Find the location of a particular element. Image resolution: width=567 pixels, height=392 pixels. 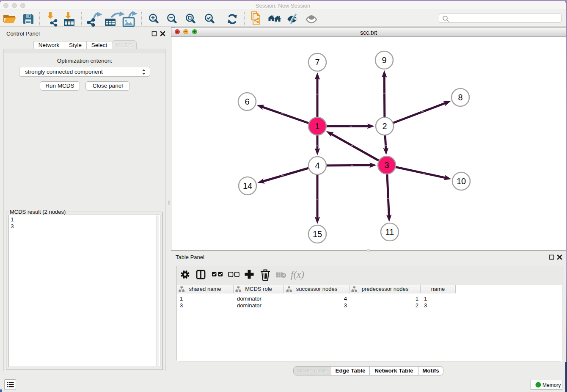

svg-text: 2 is located at coordinates (384, 126).